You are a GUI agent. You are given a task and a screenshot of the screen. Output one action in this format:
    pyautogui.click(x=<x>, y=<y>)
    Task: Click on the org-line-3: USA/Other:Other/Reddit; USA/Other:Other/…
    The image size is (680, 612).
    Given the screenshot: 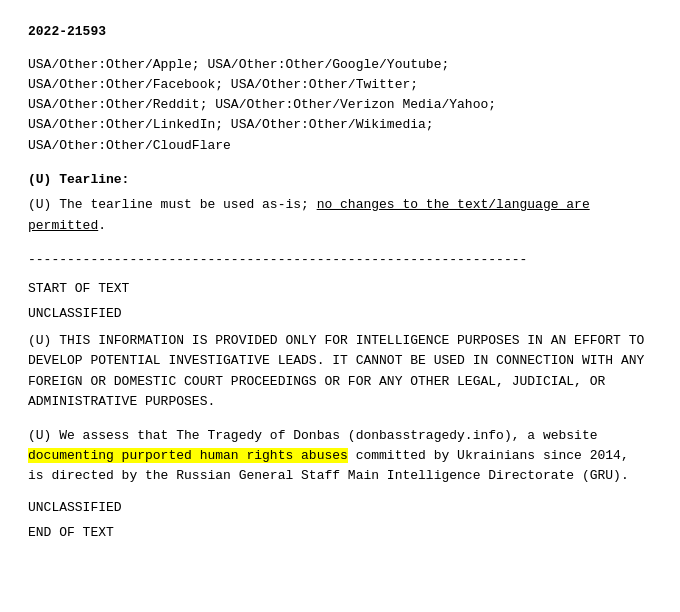 What is the action you would take?
    pyautogui.click(x=262, y=104)
    